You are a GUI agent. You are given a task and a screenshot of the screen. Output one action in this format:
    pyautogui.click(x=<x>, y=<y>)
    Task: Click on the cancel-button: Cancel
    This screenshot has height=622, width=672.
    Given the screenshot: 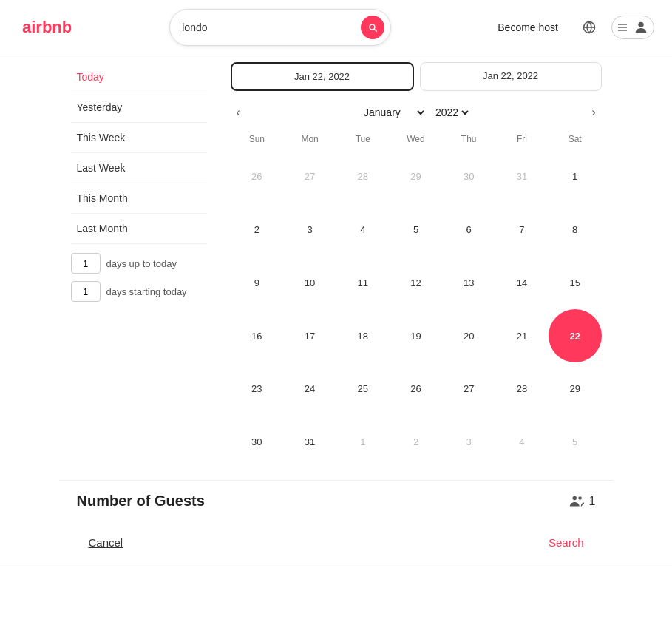 What is the action you would take?
    pyautogui.click(x=106, y=543)
    